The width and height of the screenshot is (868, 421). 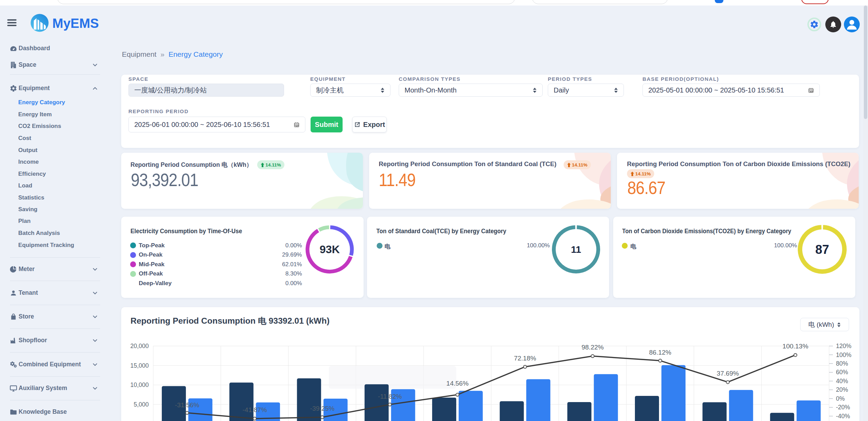 What do you see at coordinates (842, 372) in the screenshot?
I see `svg-text: 60%` at bounding box center [842, 372].